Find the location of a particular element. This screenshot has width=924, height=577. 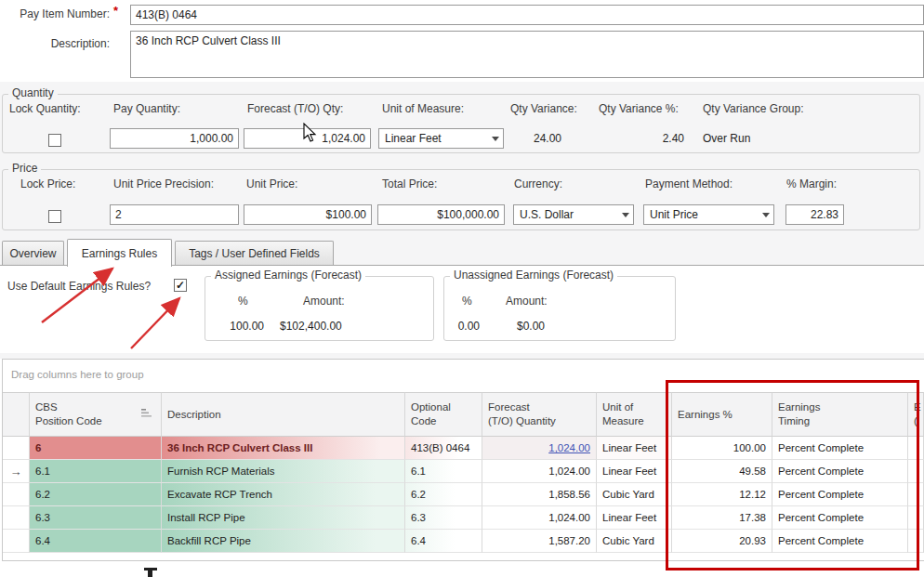

assigned-earnings-legend: Assigned Earnings (Forecast) is located at coordinates (288, 275).